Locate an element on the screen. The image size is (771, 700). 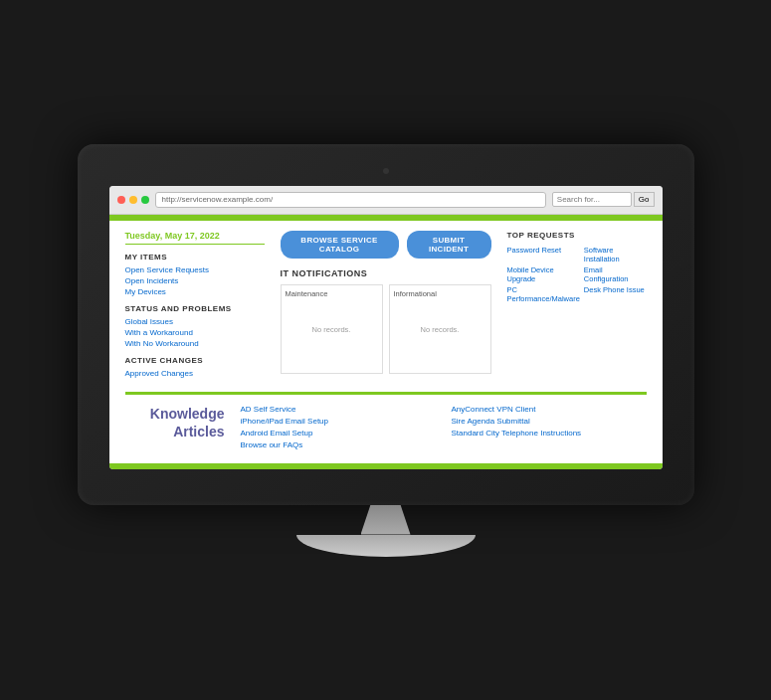
pc-performance-link: PC Performance/Malware is located at coordinates (543, 294).